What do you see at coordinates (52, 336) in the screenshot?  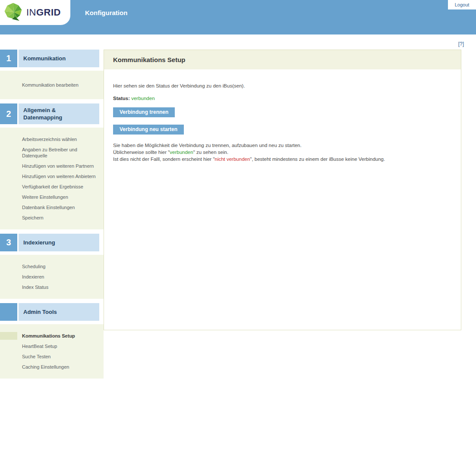 I see `sidebar-item-kommunikations-setup: Kommunikations Setup` at bounding box center [52, 336].